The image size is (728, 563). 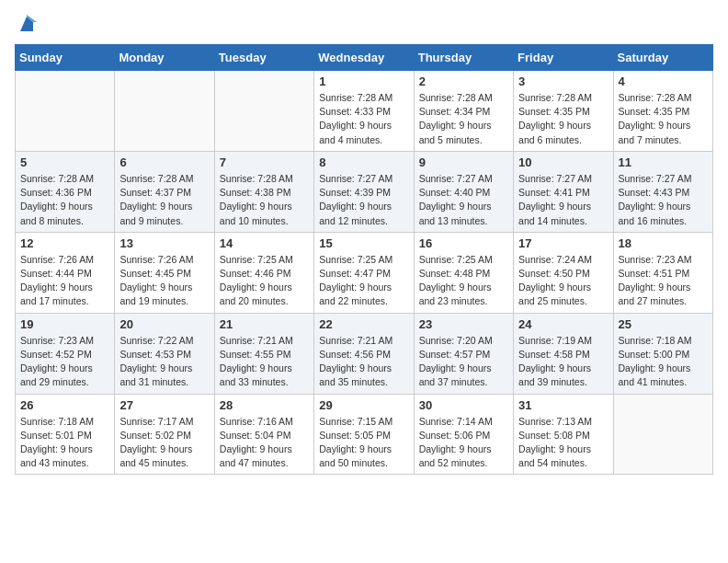 I want to click on day-info: Sunrise: 7:13 AMSunset: 5:08 PMDaylight:…, so click(x=563, y=443).